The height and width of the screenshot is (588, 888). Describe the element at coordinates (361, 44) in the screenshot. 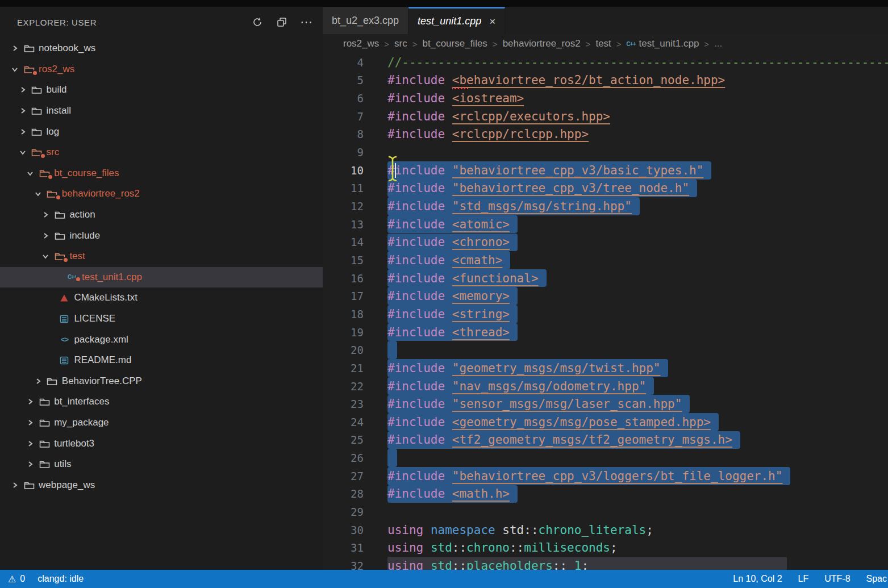

I see `breadcrumb-segment-ros2-ws: ros2_ws` at that location.